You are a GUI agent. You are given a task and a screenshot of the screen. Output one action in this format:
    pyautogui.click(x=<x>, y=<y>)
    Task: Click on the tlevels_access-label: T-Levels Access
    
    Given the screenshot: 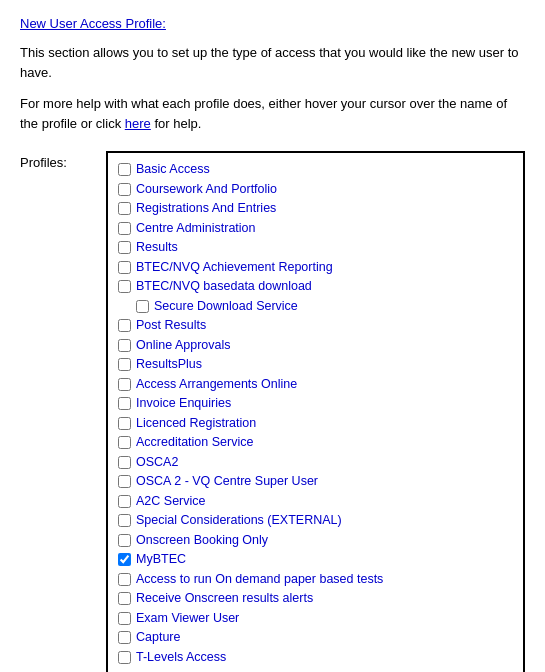 What is the action you would take?
    pyautogui.click(x=181, y=658)
    